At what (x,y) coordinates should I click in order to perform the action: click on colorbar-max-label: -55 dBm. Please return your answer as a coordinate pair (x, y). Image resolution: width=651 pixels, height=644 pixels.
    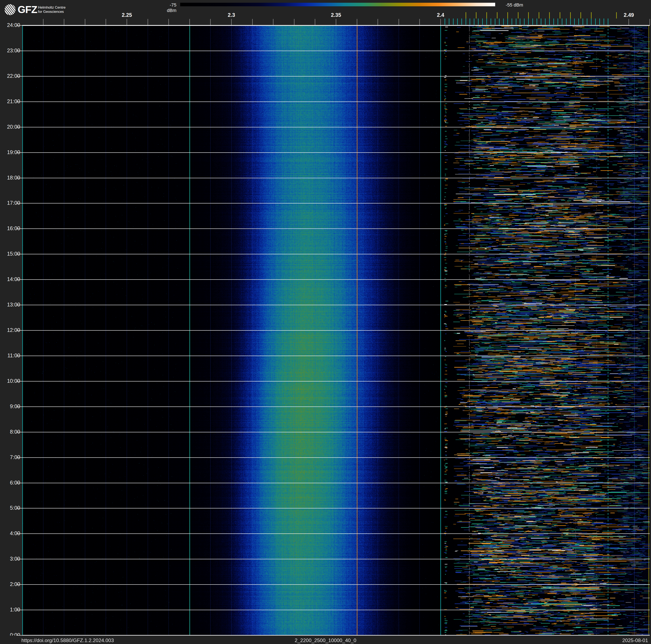
    Looking at the image, I should click on (514, 5).